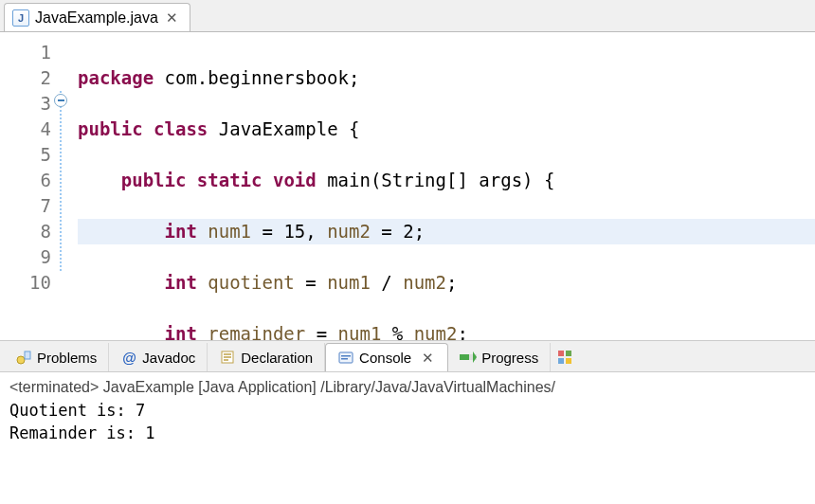  Describe the element at coordinates (26, 155) in the screenshot. I see `line-number: 5` at that location.